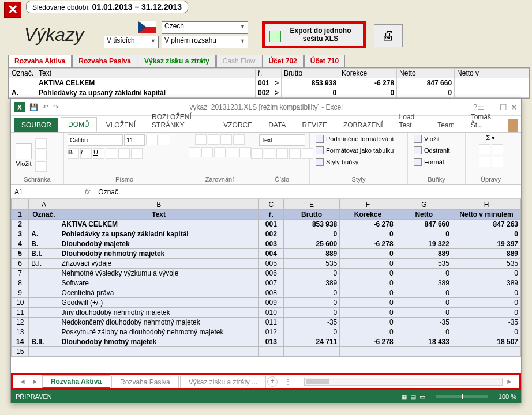 Image resolution: width=532 pixels, height=415 pixels. I want to click on tab-insert: VLOŽENÍ, so click(121, 125).